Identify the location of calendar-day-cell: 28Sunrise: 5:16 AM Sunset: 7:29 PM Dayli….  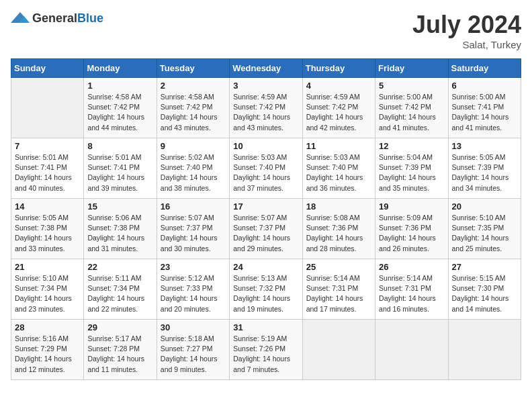
(48, 350).